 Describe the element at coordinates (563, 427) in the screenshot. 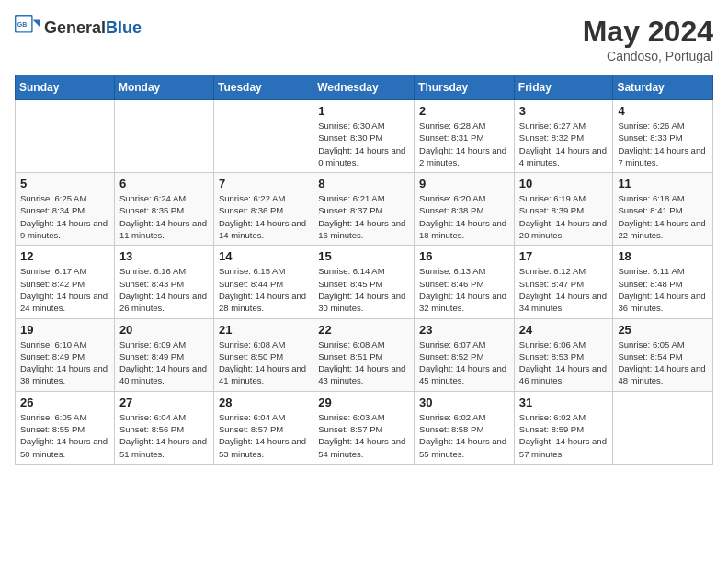

I see `calendar-cell: 31Sunrise: 6:02 AM Sunset: 8:59 PM Dayli…` at that location.